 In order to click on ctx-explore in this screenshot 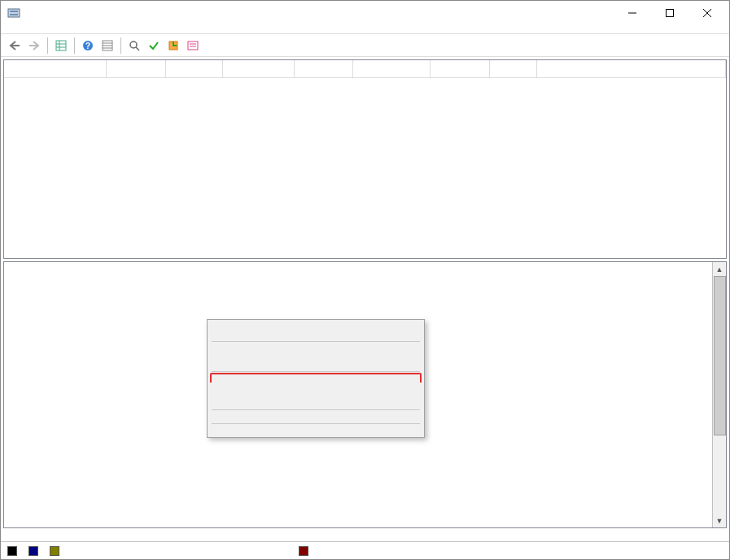, I will do `click(316, 335)`.